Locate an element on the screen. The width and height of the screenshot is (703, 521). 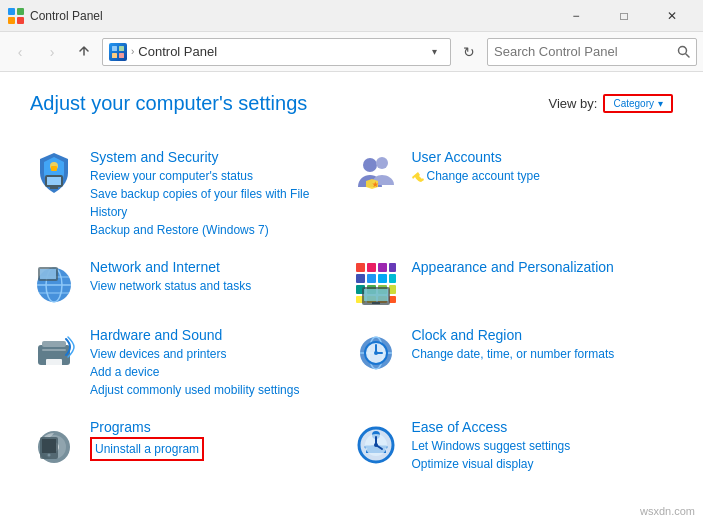
category-programs: Programs Uninstall a program is located at coordinates (191, 446).